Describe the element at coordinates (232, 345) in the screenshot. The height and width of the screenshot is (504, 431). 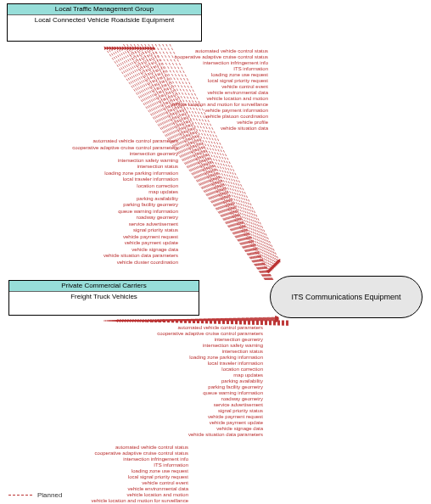
I see `svg-text: intersection safety warning` at that location.